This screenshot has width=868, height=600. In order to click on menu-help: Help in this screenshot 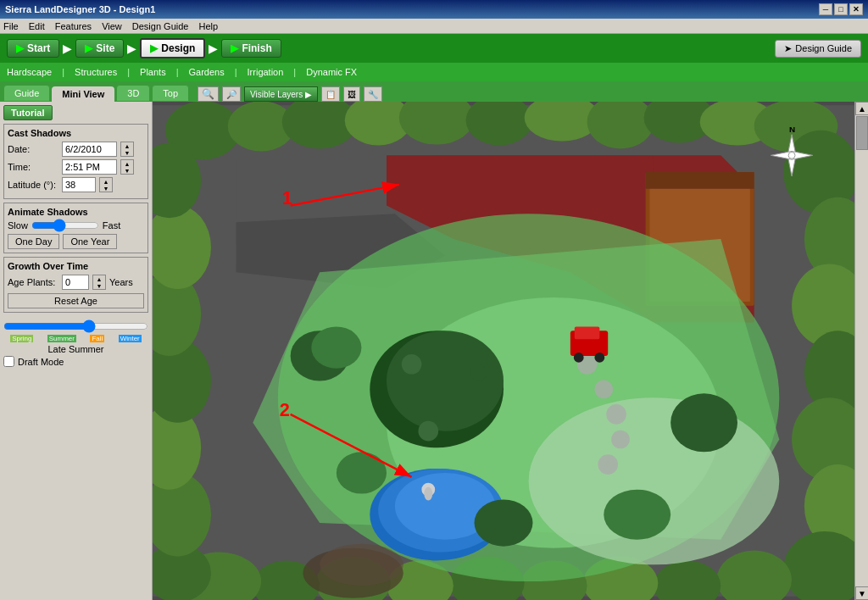, I will do `click(209, 26)`.